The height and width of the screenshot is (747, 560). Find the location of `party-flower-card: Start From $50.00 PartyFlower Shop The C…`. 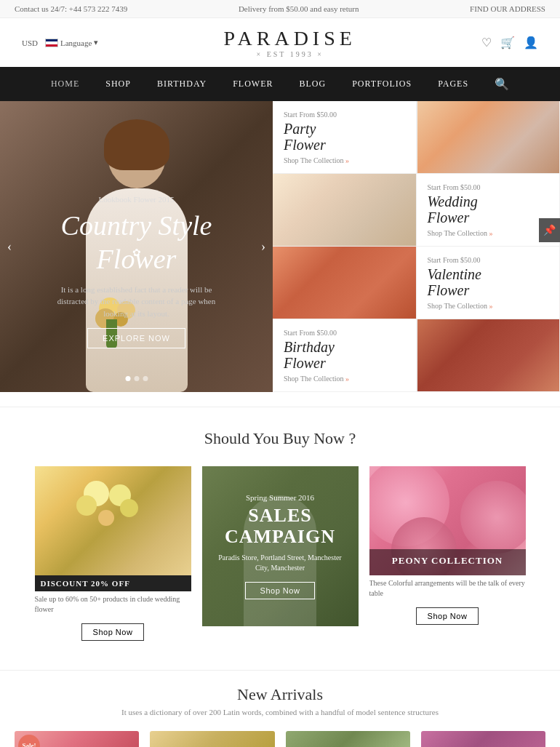

party-flower-card: Start From $50.00 PartyFlower Shop The C… is located at coordinates (345, 137).